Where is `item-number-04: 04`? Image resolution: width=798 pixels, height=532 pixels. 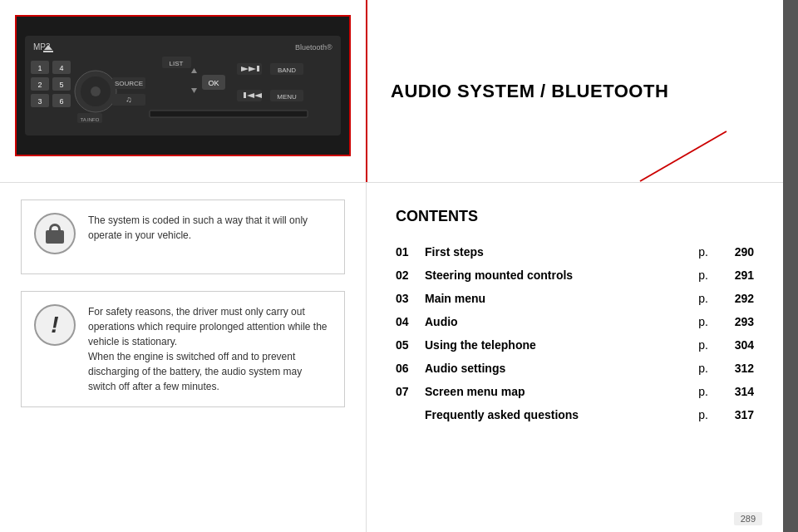 item-number-04: 04 is located at coordinates (411, 322).